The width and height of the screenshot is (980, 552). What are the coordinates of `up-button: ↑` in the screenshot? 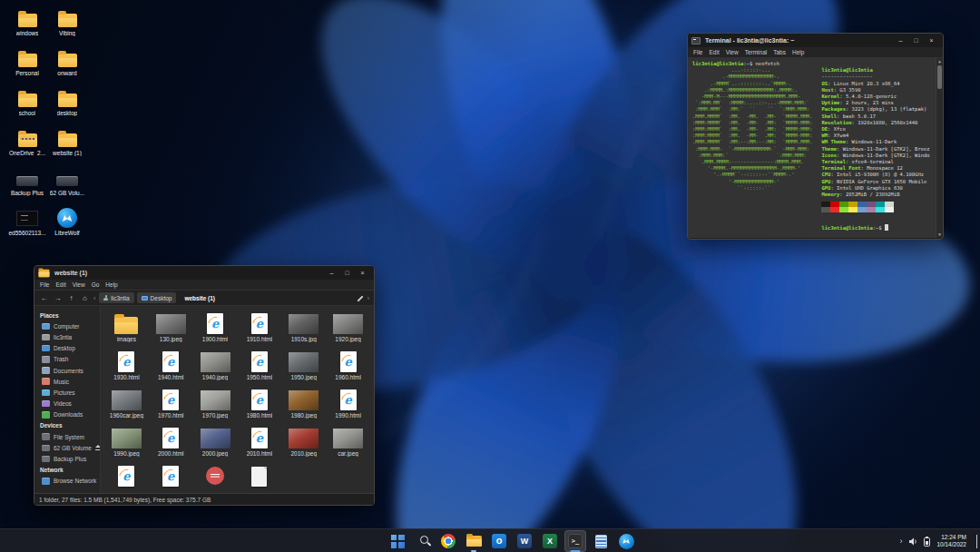 It's located at (71, 298).